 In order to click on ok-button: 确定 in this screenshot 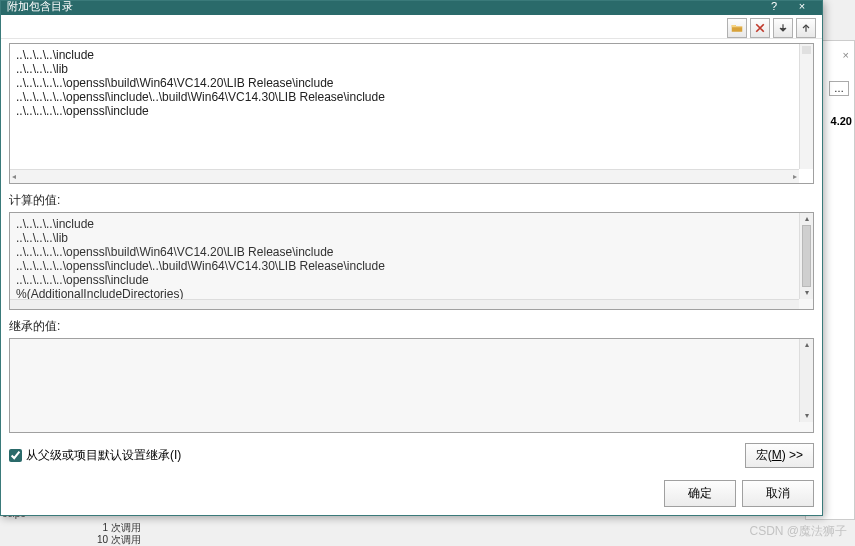, I will do `click(700, 494)`.